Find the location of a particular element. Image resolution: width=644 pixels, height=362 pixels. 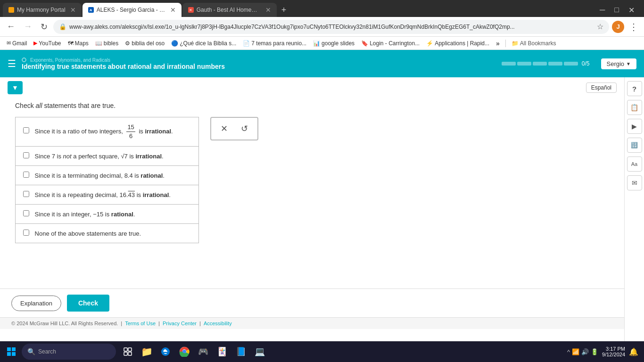

choice-4: Since it is a repeating decimal, 16.43 i… is located at coordinates (107, 195).